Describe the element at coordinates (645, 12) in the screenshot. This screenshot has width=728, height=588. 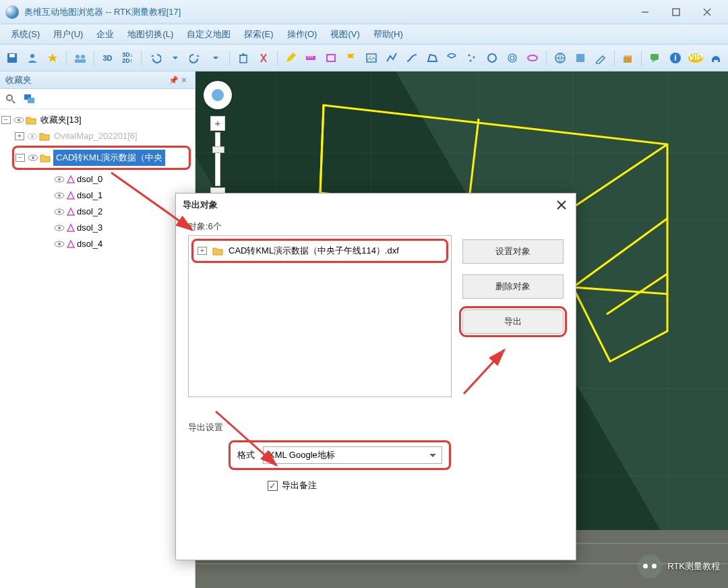
I see `minimize-button` at that location.